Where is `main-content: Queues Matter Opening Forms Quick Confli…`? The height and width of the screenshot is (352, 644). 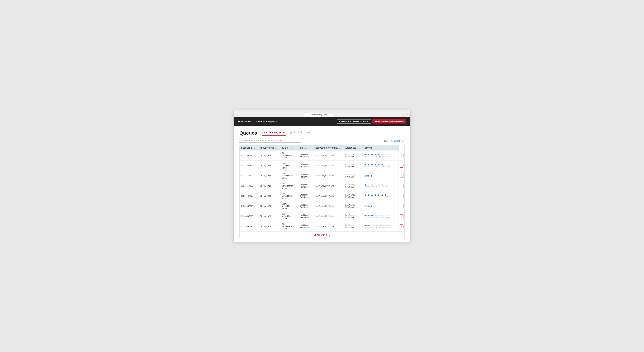
main-content: Queues Matter Opening Forms Quick Confli… is located at coordinates (322, 184).